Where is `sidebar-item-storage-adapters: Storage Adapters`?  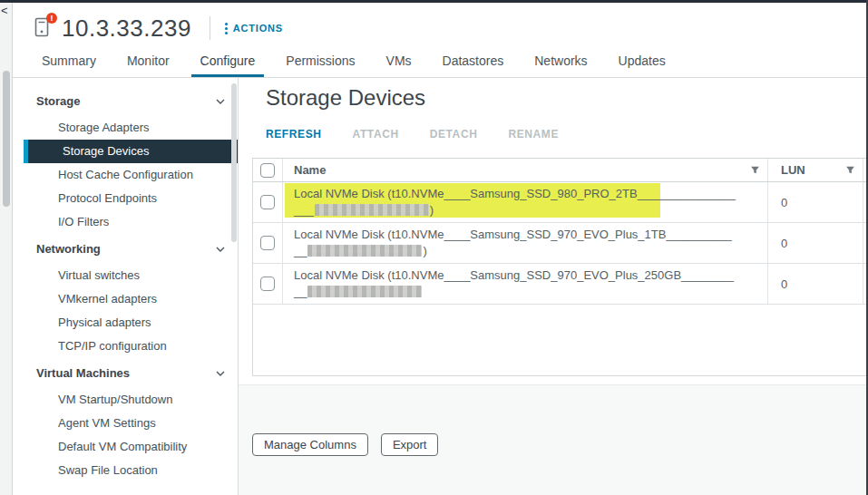 sidebar-item-storage-adapters: Storage Adapters is located at coordinates (125, 128).